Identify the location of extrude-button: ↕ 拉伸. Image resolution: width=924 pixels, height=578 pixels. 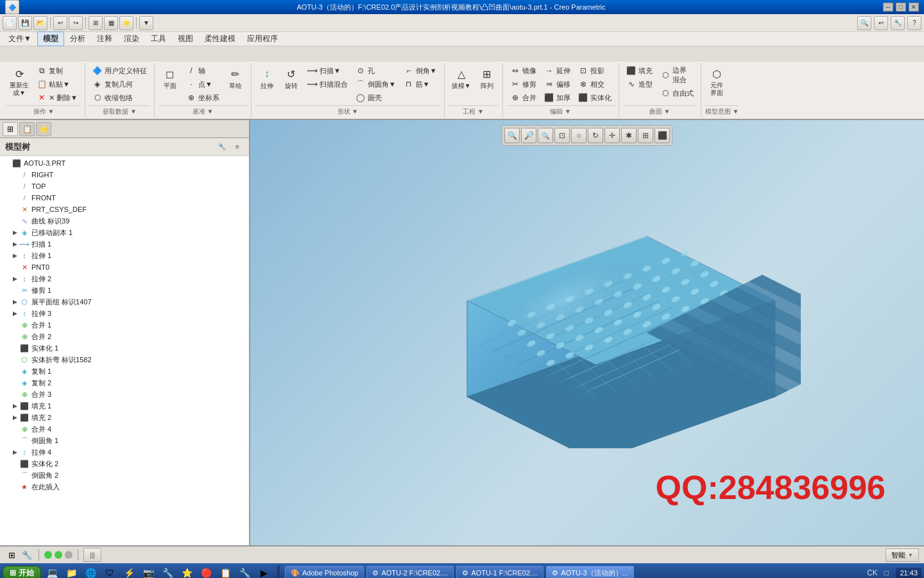
(267, 78).